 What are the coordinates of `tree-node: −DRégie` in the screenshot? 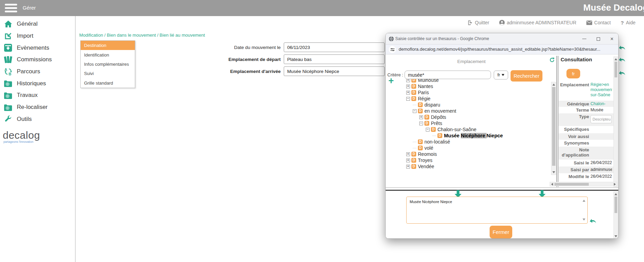 It's located at (468, 99).